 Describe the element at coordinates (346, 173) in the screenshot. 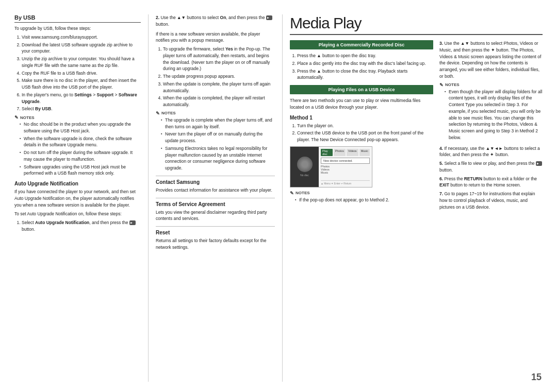

I see `list-item: Music` at that location.